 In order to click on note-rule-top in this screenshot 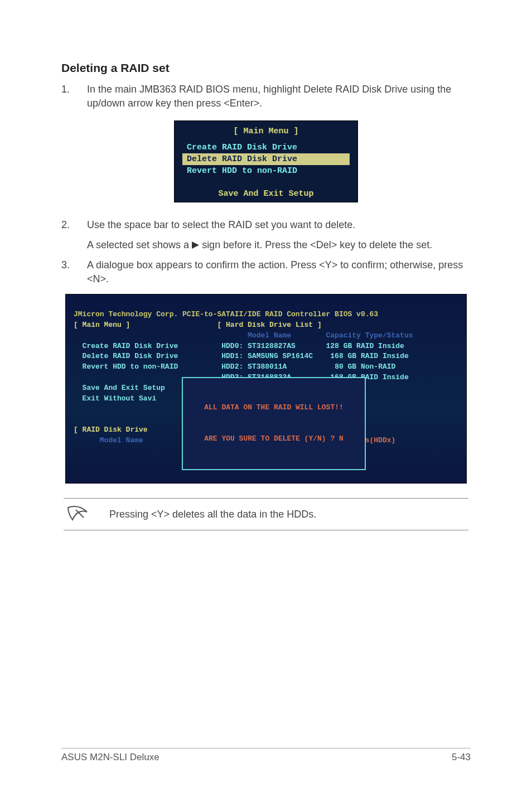, I will do `click(266, 499)`.